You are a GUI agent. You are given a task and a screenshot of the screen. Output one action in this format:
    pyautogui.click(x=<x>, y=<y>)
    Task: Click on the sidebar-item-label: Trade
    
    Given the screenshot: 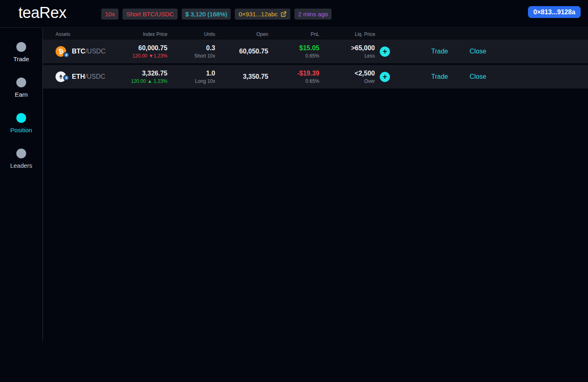 What is the action you would take?
    pyautogui.click(x=21, y=59)
    